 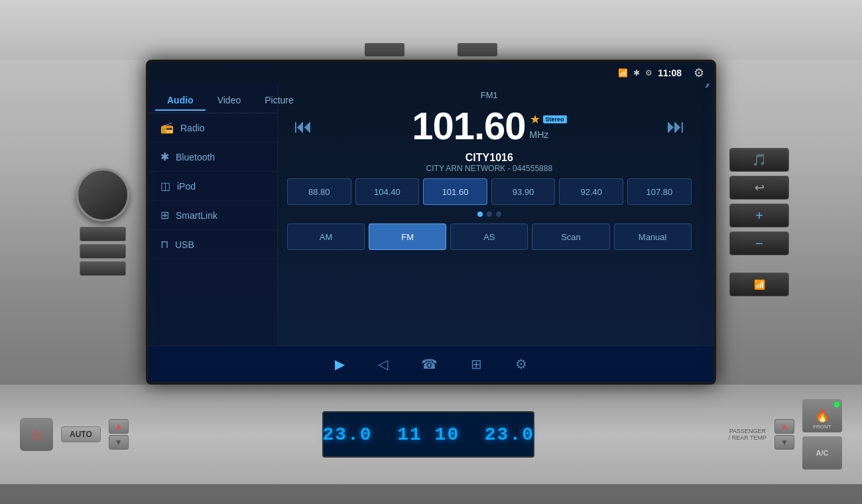 What do you see at coordinates (489, 168) in the screenshot?
I see `station-sub: CITY ARN NETWORK - 044555888` at bounding box center [489, 168].